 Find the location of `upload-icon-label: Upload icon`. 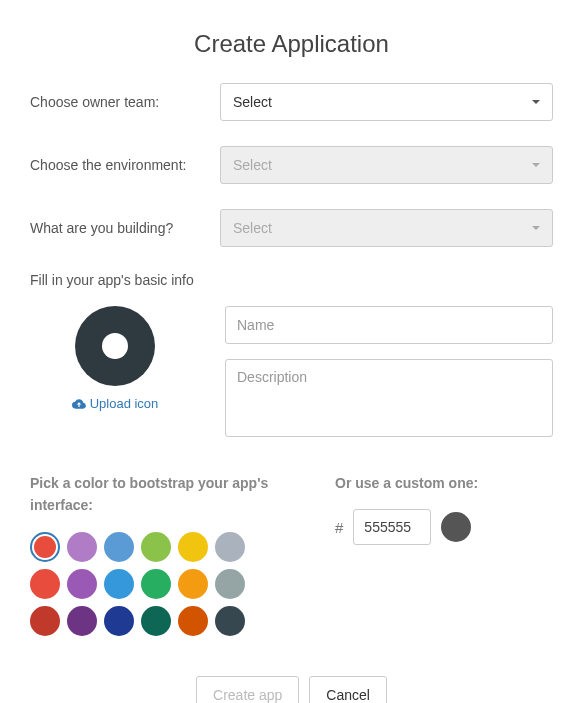

upload-icon-label: Upload icon is located at coordinates (124, 404).